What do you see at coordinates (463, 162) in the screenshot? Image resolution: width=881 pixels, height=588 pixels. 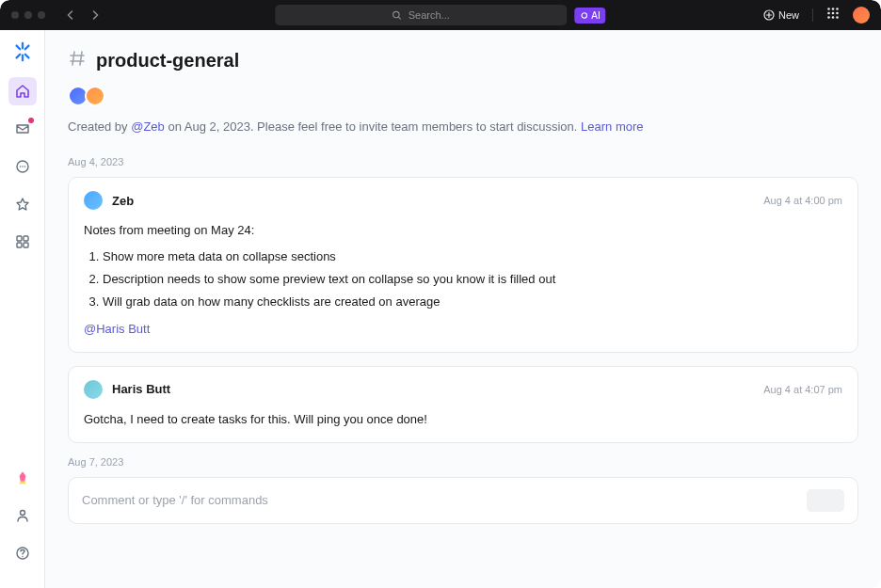 I see `date-divider: Aug 4, 2023` at bounding box center [463, 162].